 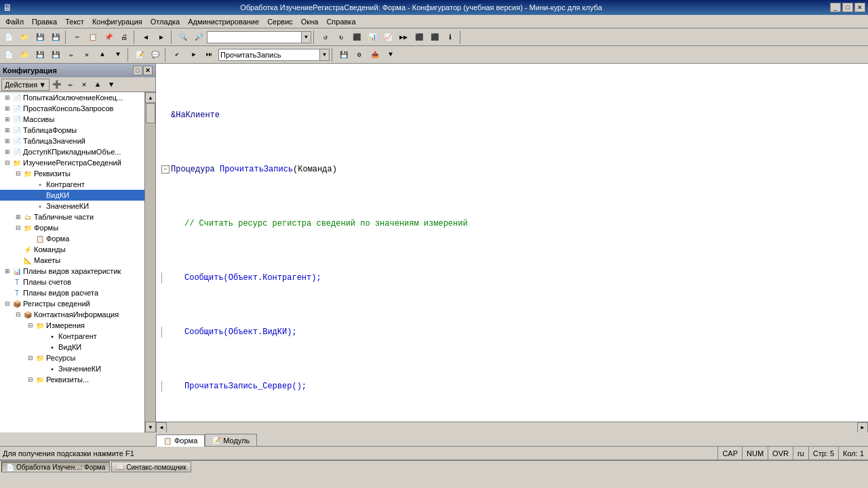 What do you see at coordinates (72, 174) in the screenshot?
I see `tree-item-rekvizity: ⊟ 📁 Реквизиты` at bounding box center [72, 174].